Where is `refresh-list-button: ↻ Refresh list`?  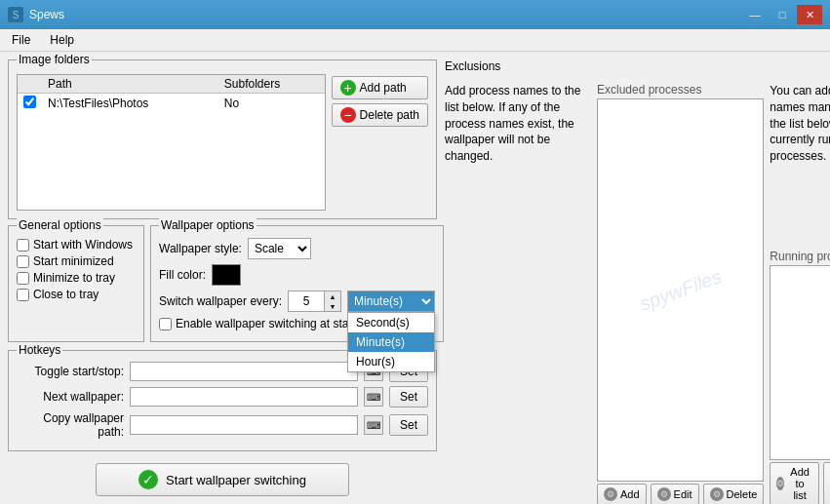 refresh-list-button: ↻ Refresh list is located at coordinates (827, 484).